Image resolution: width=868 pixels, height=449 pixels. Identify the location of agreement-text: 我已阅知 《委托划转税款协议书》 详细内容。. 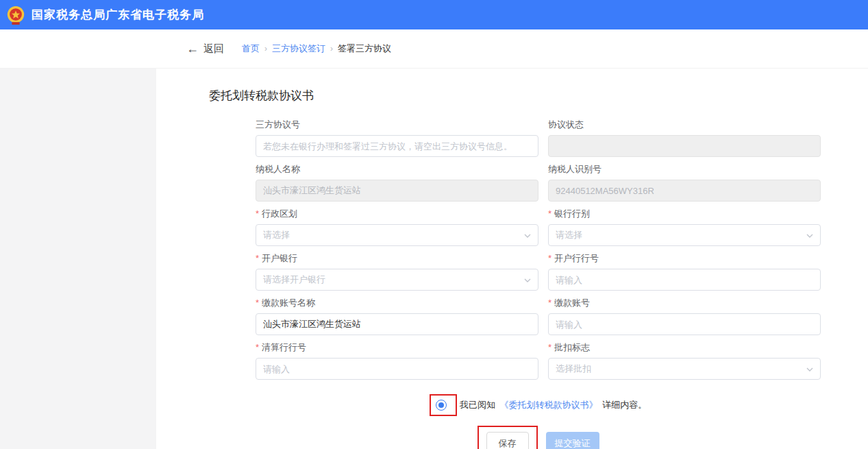
(554, 405).